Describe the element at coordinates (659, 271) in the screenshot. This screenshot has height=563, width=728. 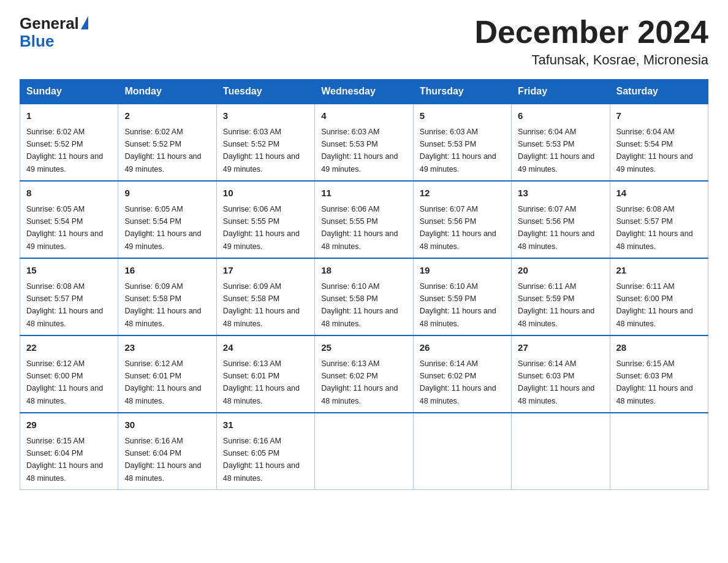
I see `day-number: 21` at that location.